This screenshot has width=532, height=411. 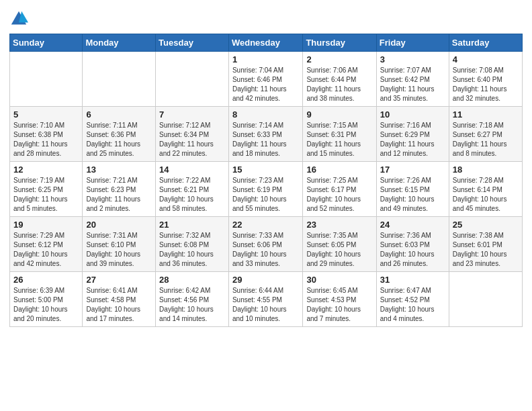 What do you see at coordinates (192, 224) in the screenshot?
I see `day-number: 21` at bounding box center [192, 224].